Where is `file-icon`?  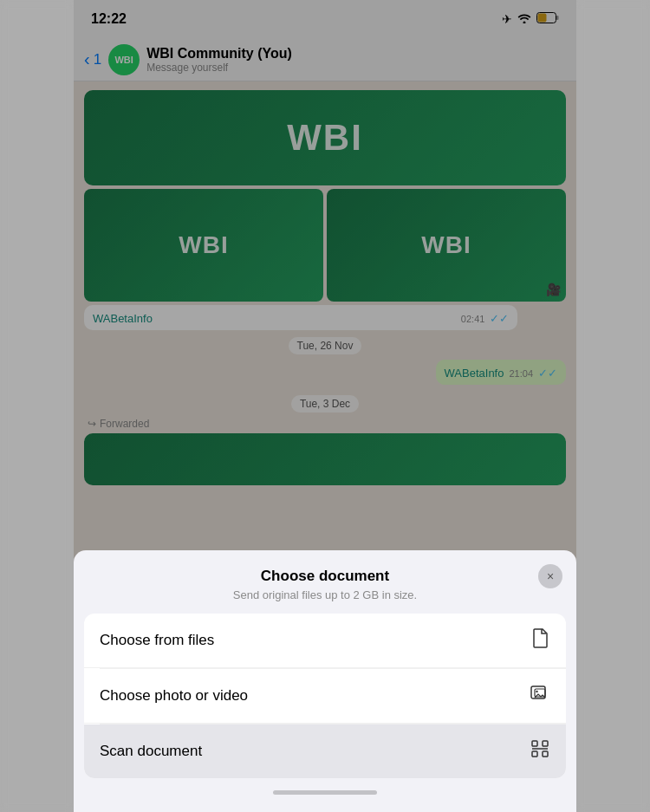
file-icon is located at coordinates (540, 640).